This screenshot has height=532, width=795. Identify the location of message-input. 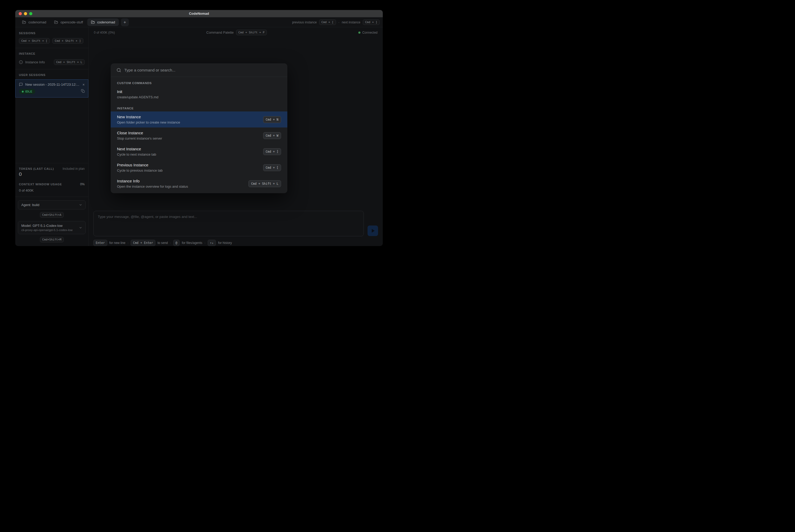
(229, 223).